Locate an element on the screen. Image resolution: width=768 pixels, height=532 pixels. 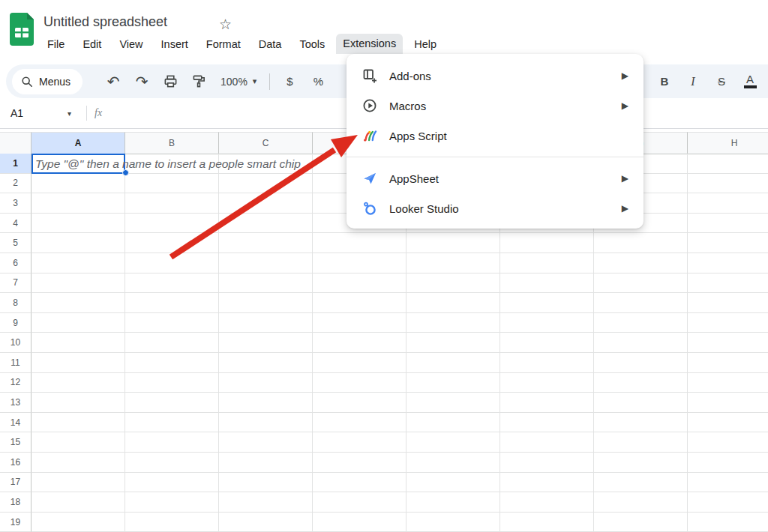
row-header-12: 12 is located at coordinates (16, 384).